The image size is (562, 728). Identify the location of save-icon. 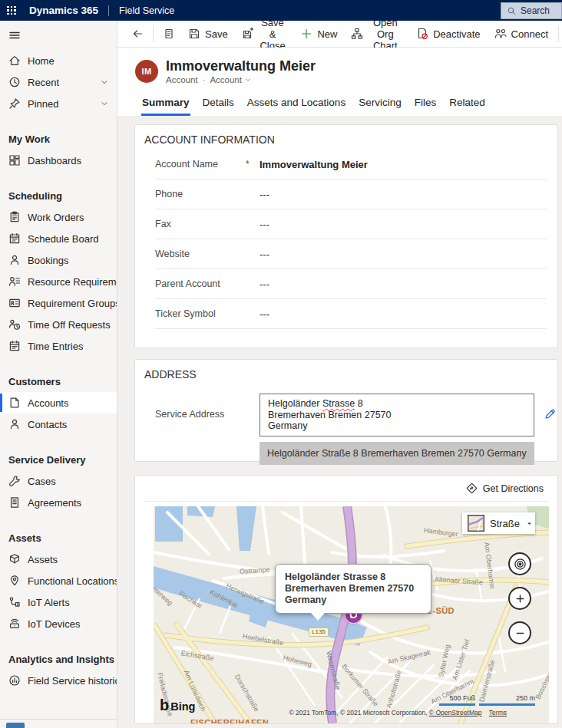
(194, 34).